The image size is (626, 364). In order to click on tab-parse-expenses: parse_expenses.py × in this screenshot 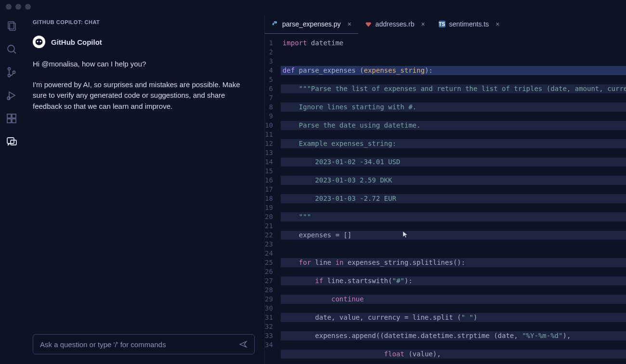, I will do `click(312, 24)`.